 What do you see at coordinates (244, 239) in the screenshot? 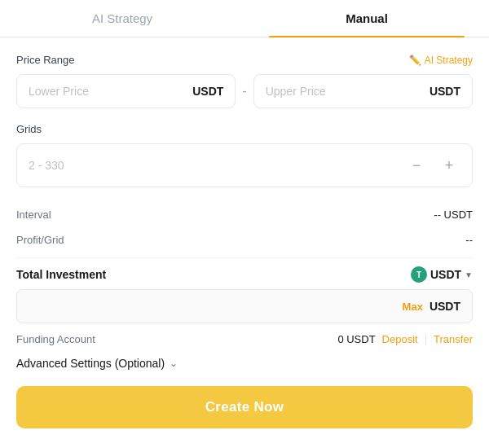
I see `profit-grid-row: Profit/Grid --` at bounding box center [244, 239].